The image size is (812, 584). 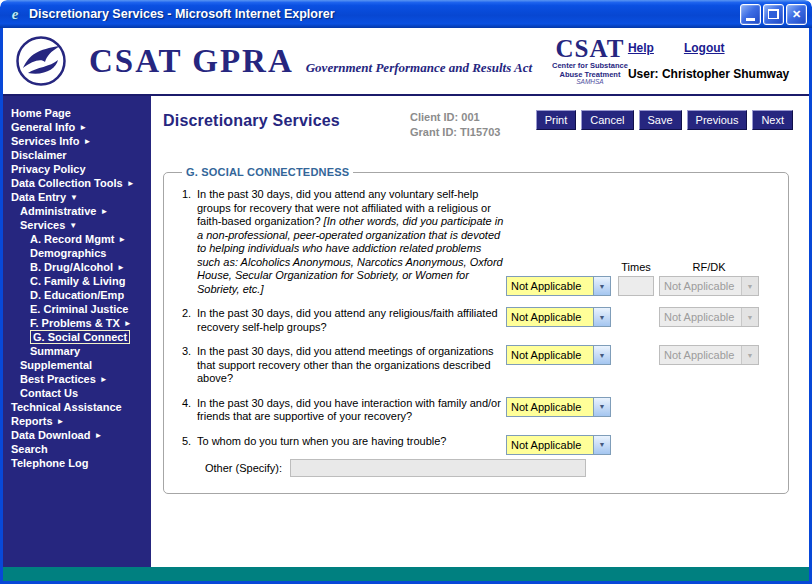 What do you see at coordinates (556, 120) in the screenshot?
I see `print-button: Print` at bounding box center [556, 120].